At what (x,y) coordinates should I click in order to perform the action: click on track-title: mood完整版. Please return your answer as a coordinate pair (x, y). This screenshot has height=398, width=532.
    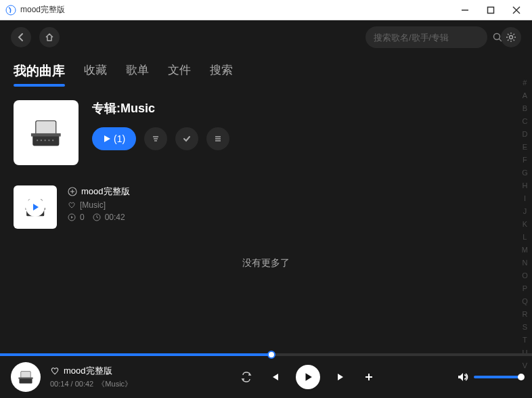
    Looking at the image, I should click on (106, 192).